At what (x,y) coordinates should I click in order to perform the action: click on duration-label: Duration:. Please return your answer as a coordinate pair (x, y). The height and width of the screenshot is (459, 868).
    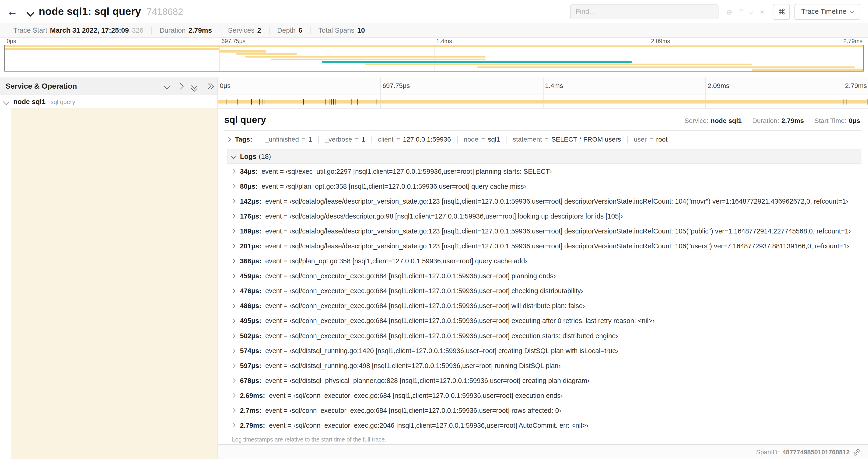
    Looking at the image, I should click on (766, 121).